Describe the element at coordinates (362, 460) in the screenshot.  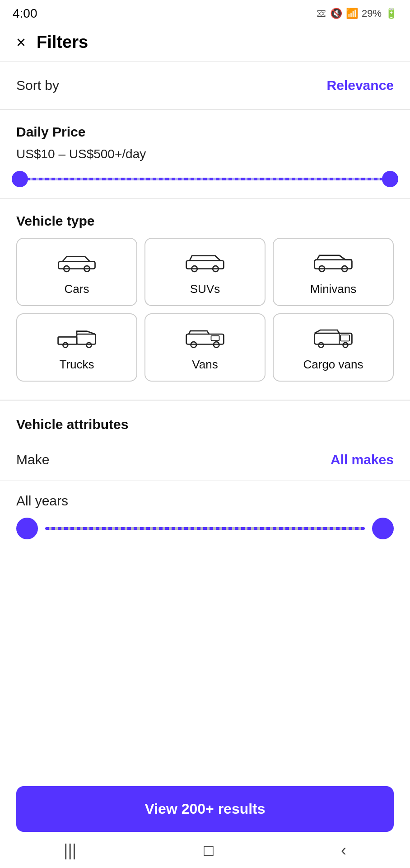
I see `make-value: All makes` at that location.